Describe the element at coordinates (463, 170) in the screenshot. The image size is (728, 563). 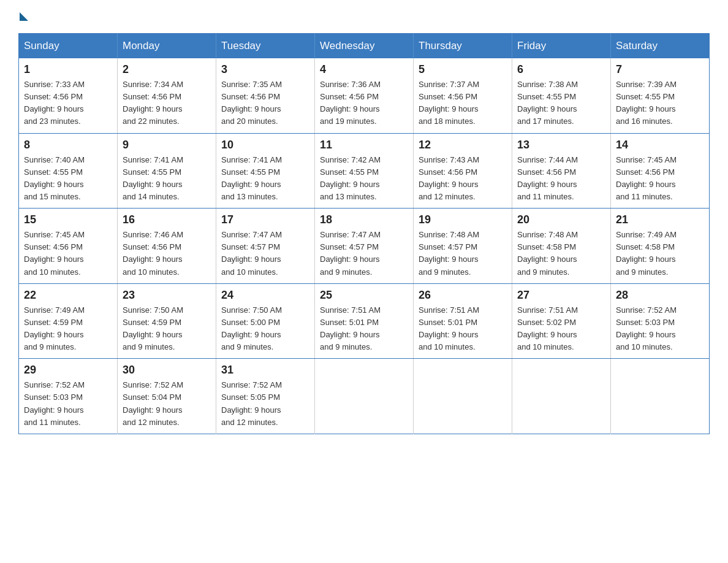
I see `calendar-cell: 12 Sunrise: 7:43 AMSunset: 4:56 PMDaylig…` at that location.